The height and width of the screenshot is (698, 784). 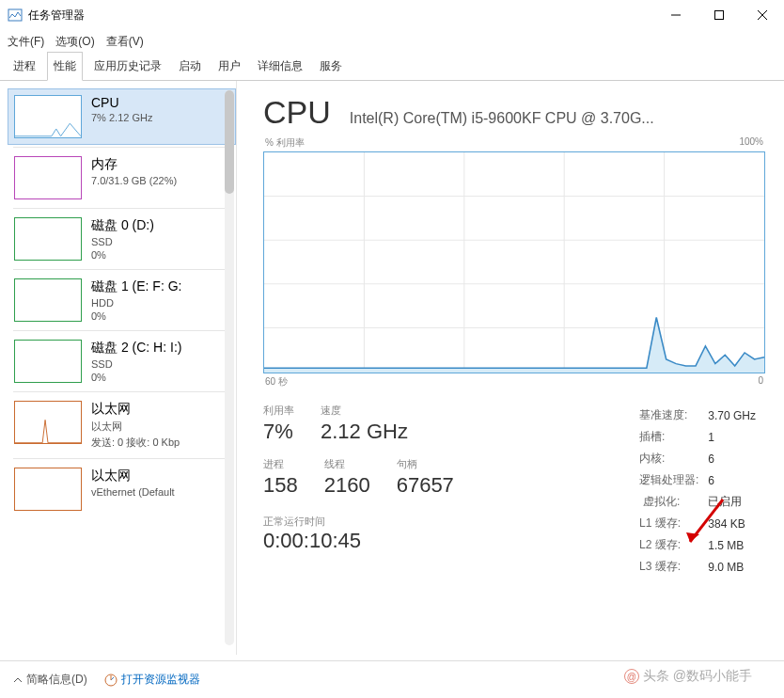 I want to click on stat-handle-value: 67657, so click(x=425, y=485).